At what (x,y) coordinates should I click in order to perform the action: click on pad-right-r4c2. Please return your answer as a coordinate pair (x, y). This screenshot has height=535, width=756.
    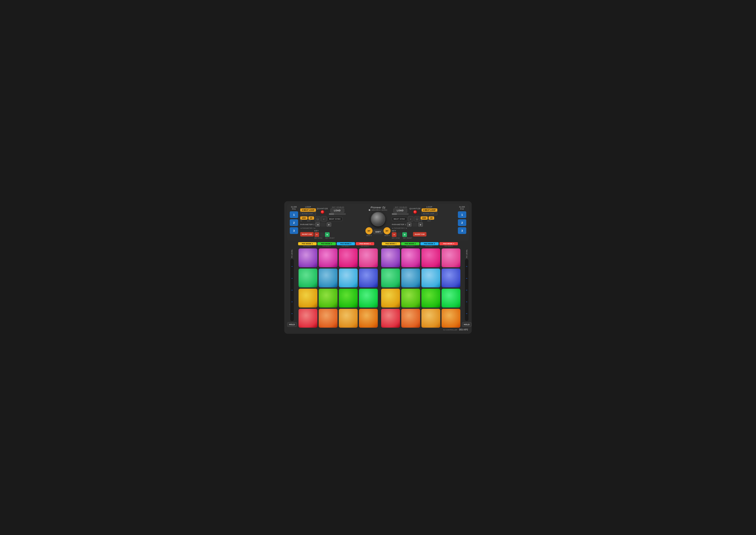
    Looking at the image, I should click on (410, 318).